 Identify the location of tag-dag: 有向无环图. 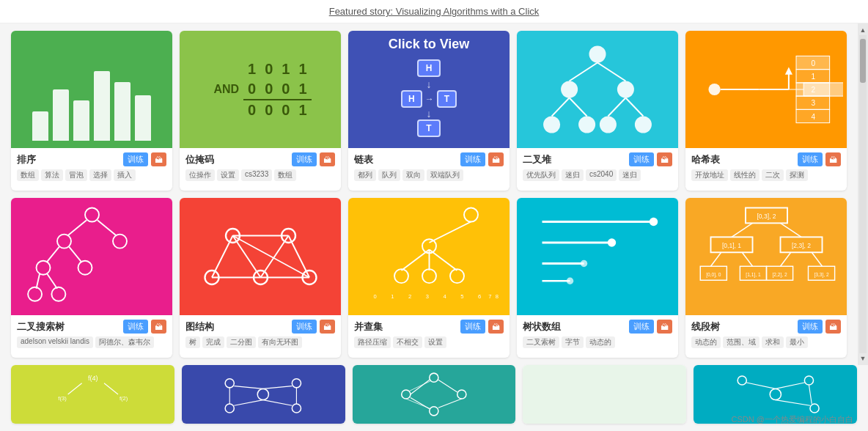
(280, 342).